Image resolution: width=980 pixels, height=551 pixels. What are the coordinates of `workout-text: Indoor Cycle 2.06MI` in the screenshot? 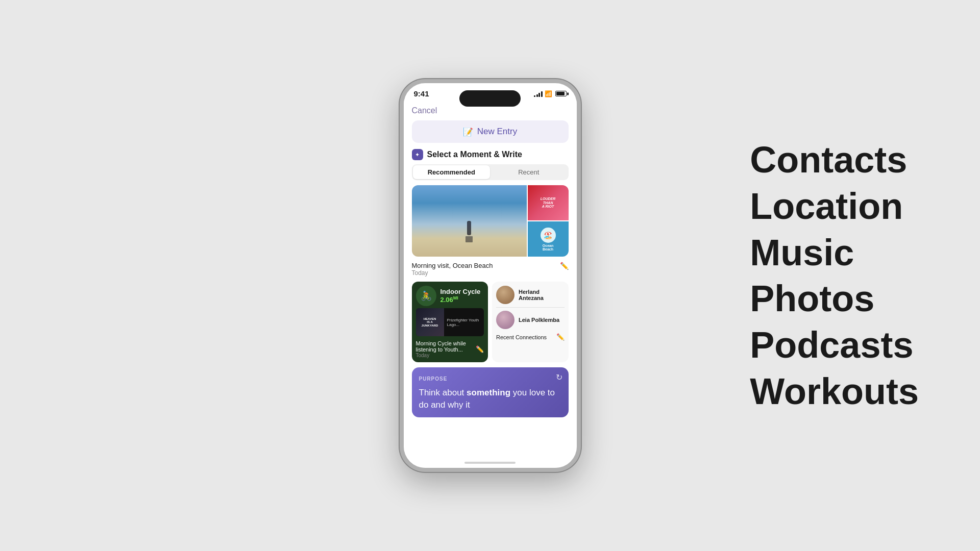 It's located at (460, 296).